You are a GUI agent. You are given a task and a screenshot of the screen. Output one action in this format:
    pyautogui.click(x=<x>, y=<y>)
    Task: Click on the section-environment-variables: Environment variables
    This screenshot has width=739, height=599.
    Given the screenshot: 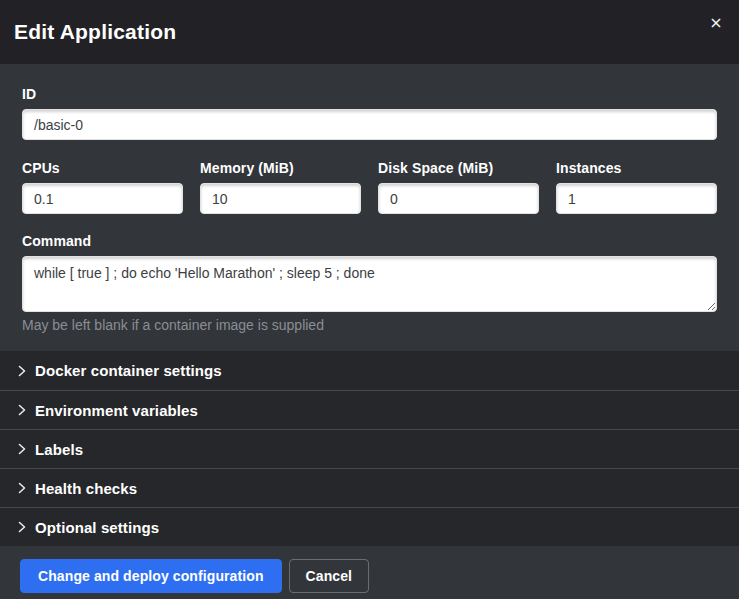 What is the action you would take?
    pyautogui.click(x=370, y=410)
    